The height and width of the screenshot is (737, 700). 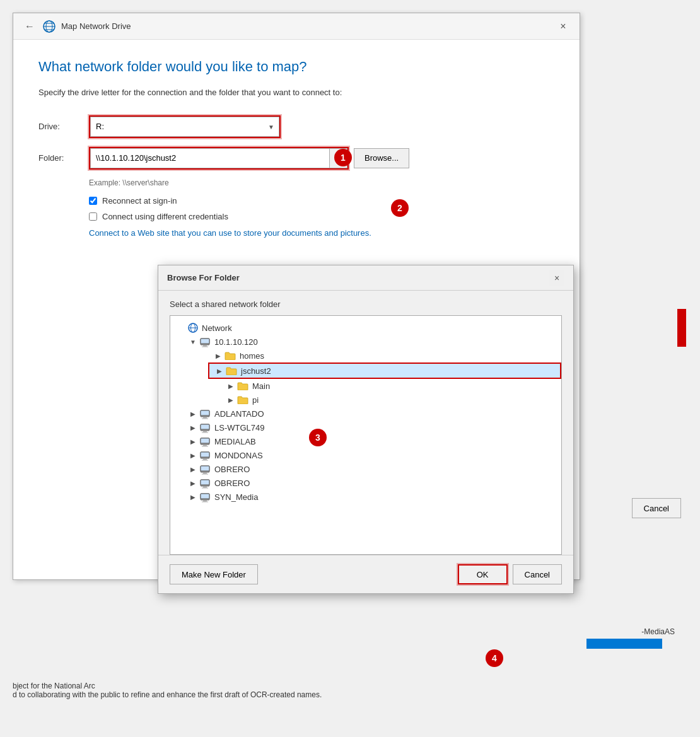 I want to click on dialog-action-buttons: OK Cancel, so click(x=510, y=574).